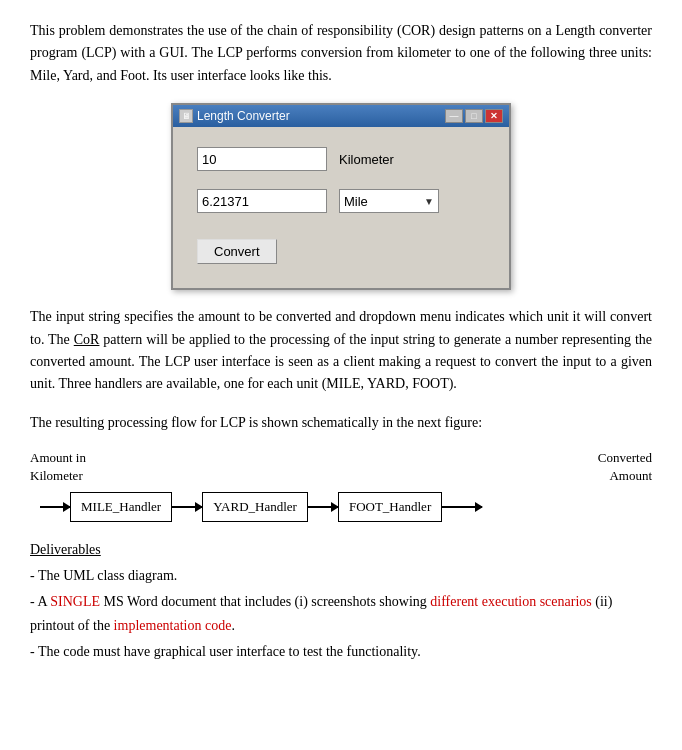  What do you see at coordinates (341, 614) in the screenshot?
I see `deliverable-item-2: - A SINGLE MS Word document that include…` at bounding box center [341, 614].